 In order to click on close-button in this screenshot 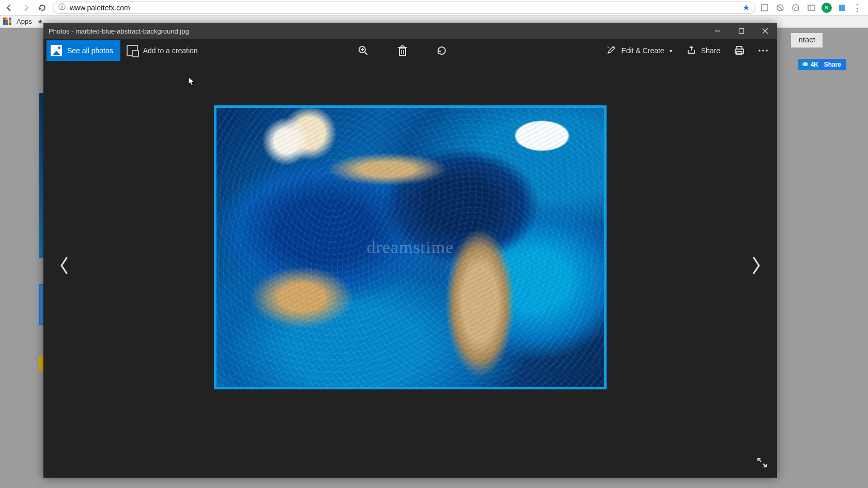, I will do `click(765, 31)`.